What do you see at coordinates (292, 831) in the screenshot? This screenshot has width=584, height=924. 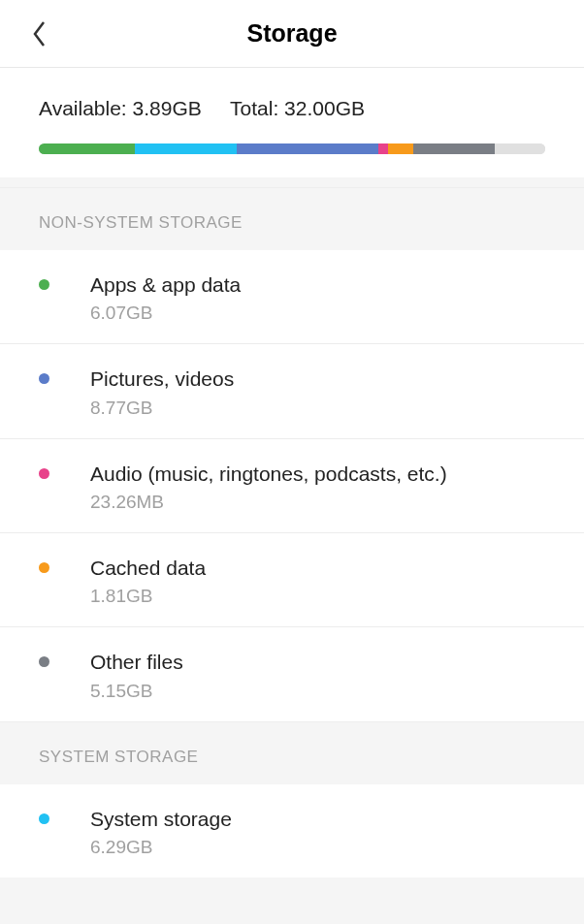 I see `list-item: System storage6.29GB` at bounding box center [292, 831].